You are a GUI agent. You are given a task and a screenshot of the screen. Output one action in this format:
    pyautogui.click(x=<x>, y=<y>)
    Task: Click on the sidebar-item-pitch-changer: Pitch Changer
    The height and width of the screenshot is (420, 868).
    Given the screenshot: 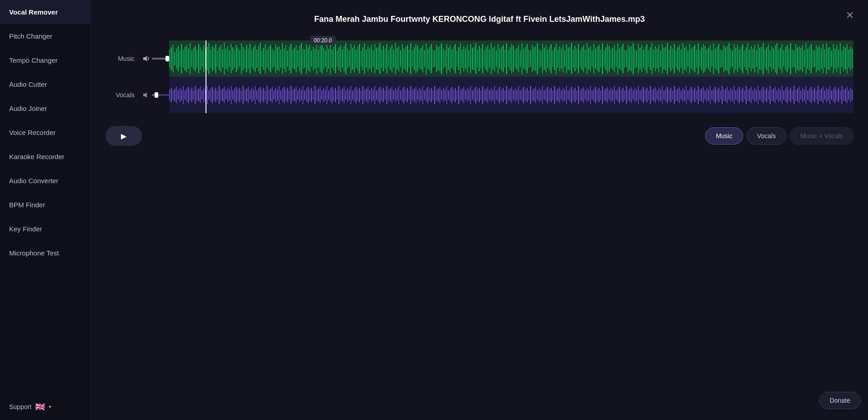 What is the action you would take?
    pyautogui.click(x=45, y=36)
    